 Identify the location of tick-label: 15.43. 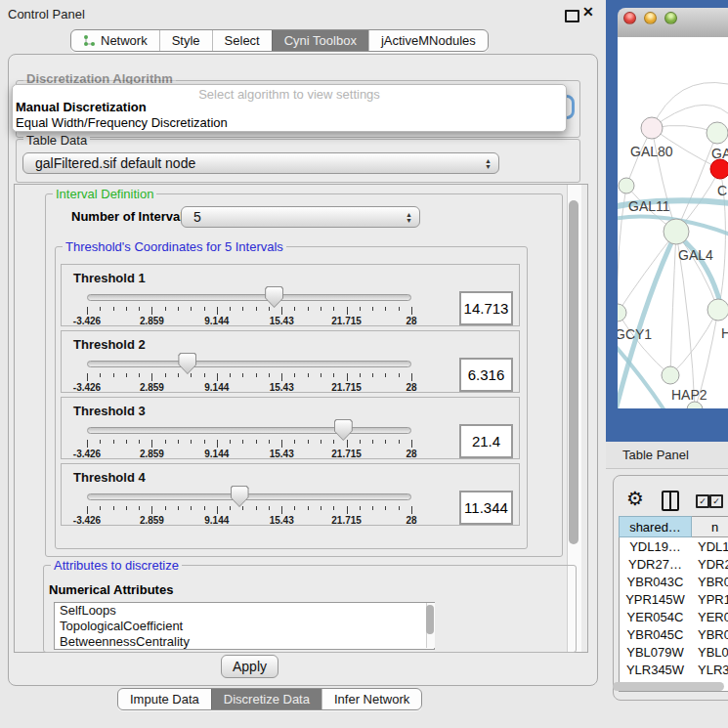
(281, 520).